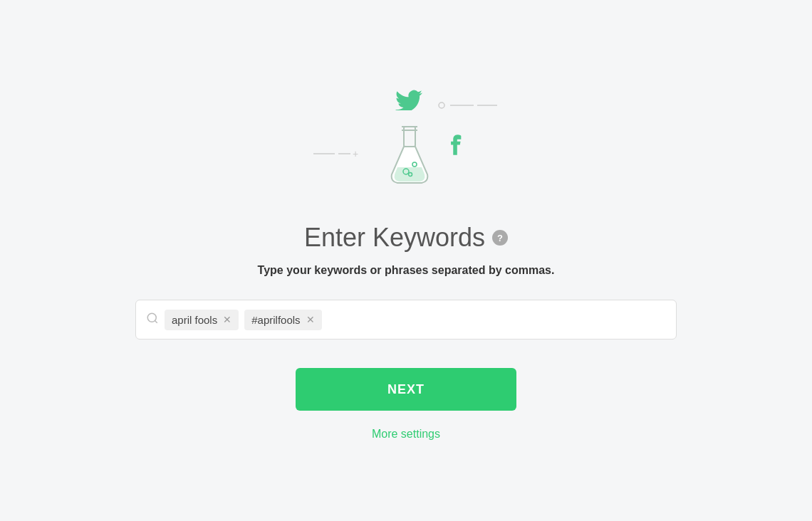 Image resolution: width=812 pixels, height=521 pixels. What do you see at coordinates (202, 320) in the screenshot?
I see `keyword-tag-april-fools: april fools ✕` at bounding box center [202, 320].